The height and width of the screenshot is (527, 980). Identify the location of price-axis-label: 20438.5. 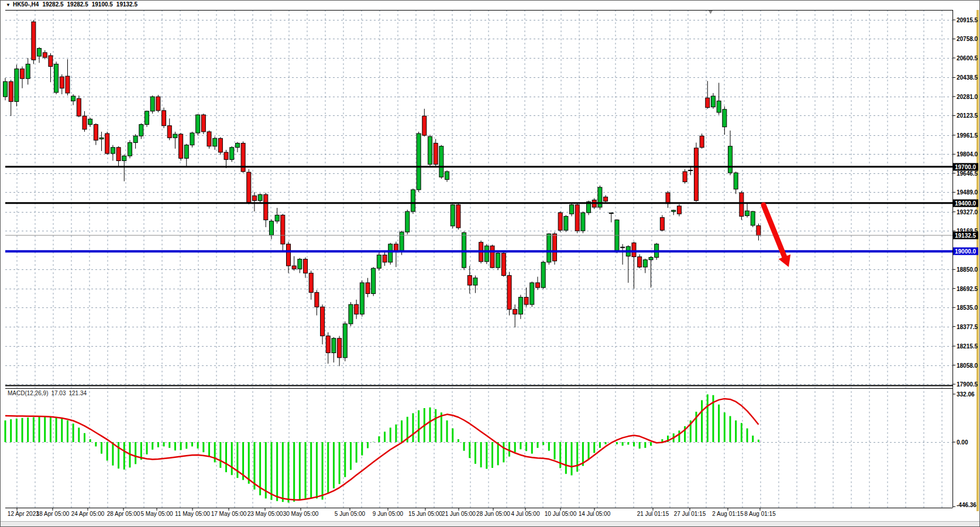
(967, 77).